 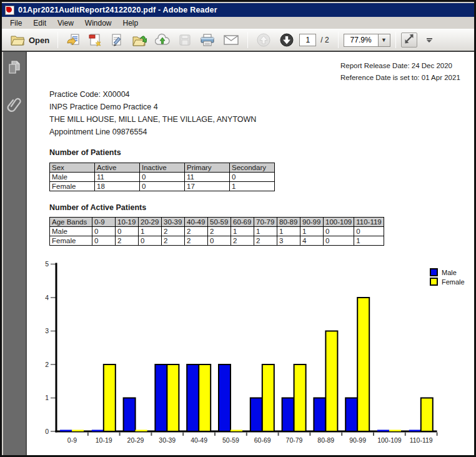 I want to click on practice-details-block: Practice Code: X00004 INPS Practice Demo…, so click(x=152, y=113).